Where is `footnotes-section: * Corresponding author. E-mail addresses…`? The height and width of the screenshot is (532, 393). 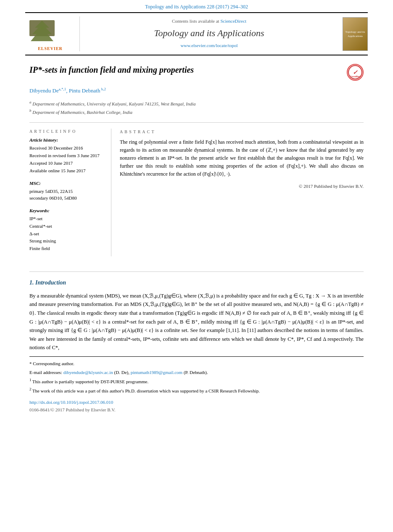 footnotes-section: * Corresponding author. E-mail addresses… is located at coordinates (197, 375).